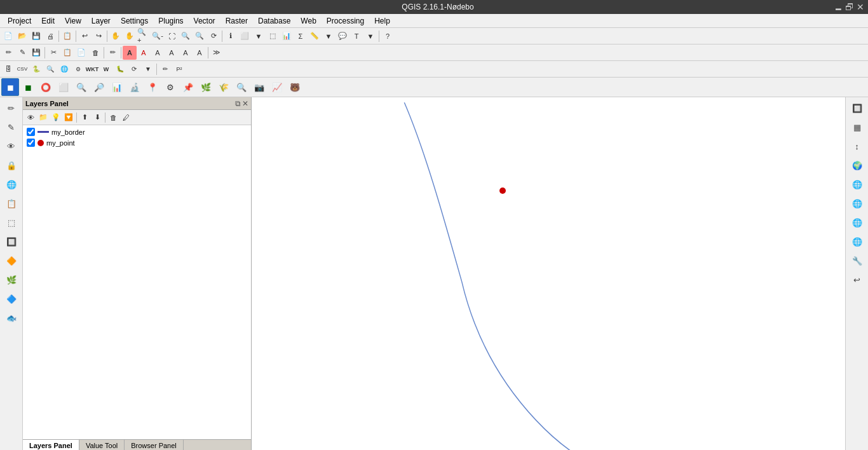  Describe the element at coordinates (200, 36) in the screenshot. I see `zoom-selection-button: 🔍` at that location.